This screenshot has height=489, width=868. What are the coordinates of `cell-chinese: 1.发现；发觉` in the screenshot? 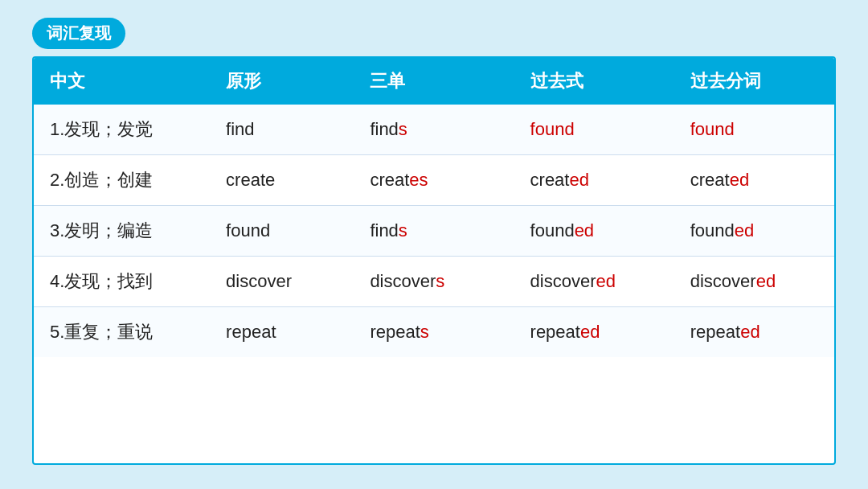 It's located at (122, 130).